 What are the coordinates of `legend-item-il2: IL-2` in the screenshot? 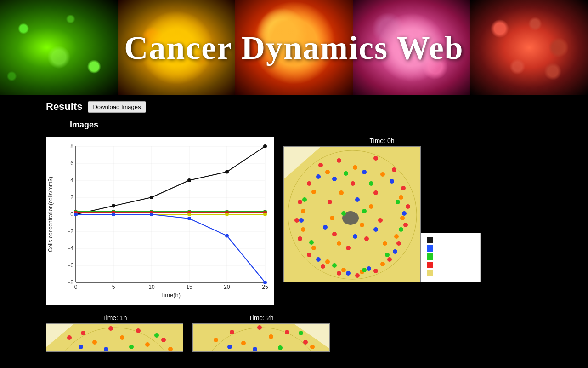 It's located at (451, 273).